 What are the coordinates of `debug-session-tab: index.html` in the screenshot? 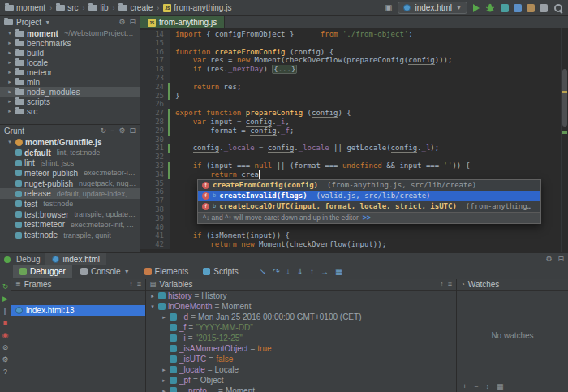 It's located at (76, 260).